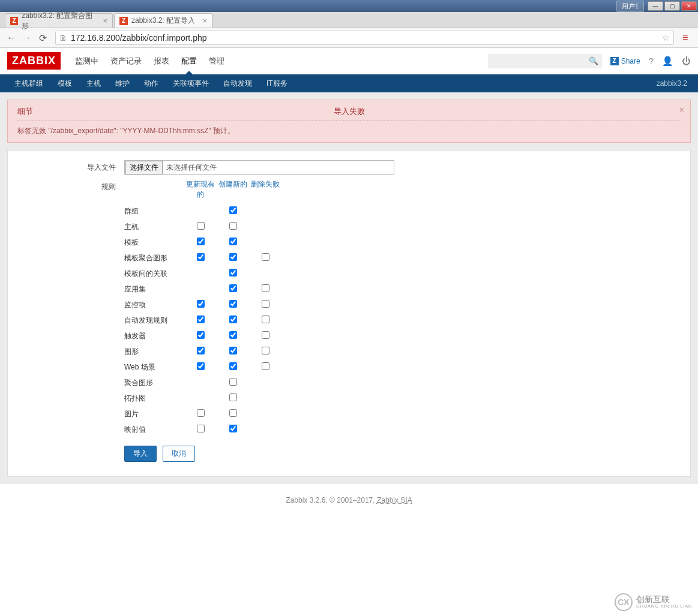  What do you see at coordinates (94, 84) in the screenshot?
I see `sub-nav-item-2: 主机` at bounding box center [94, 84].